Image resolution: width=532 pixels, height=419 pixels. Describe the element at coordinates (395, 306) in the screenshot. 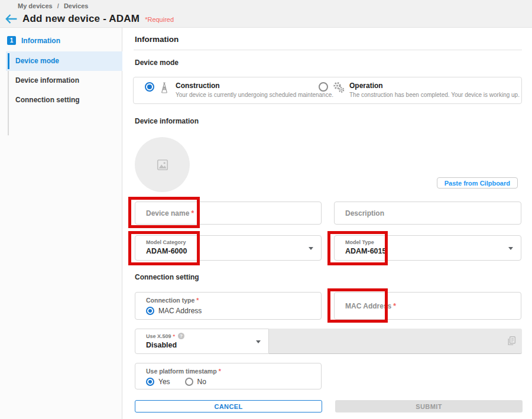

I see `mac-address-required-asterisk: *` at that location.